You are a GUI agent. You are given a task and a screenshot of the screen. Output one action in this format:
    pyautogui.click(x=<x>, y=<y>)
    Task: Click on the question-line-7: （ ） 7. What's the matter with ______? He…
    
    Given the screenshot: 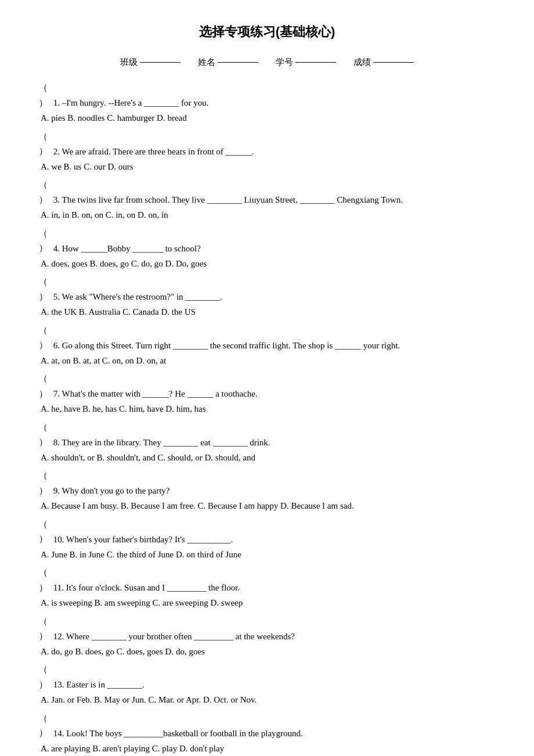 What is the action you would take?
    pyautogui.click(x=267, y=387)
    